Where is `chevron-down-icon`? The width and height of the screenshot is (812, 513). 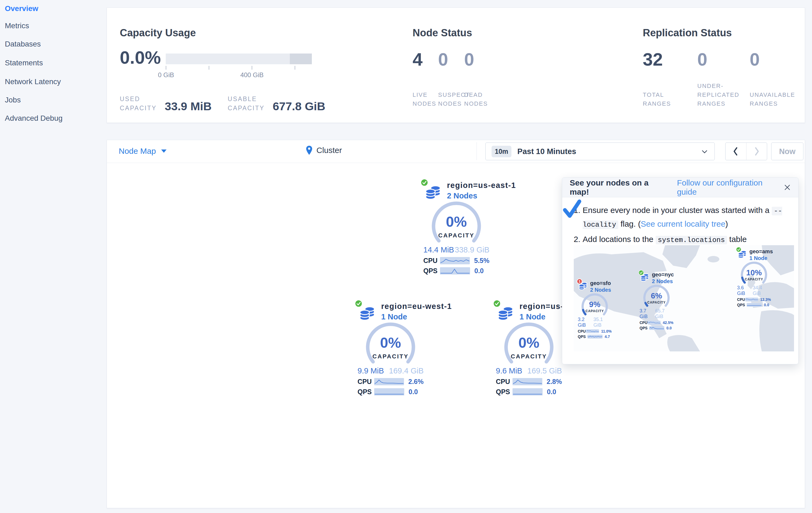
chevron-down-icon is located at coordinates (705, 152).